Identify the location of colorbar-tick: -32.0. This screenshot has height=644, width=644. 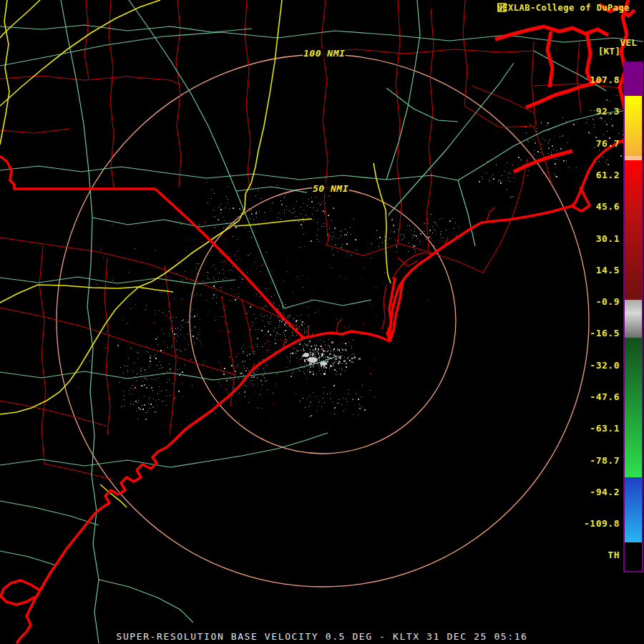
(605, 366).